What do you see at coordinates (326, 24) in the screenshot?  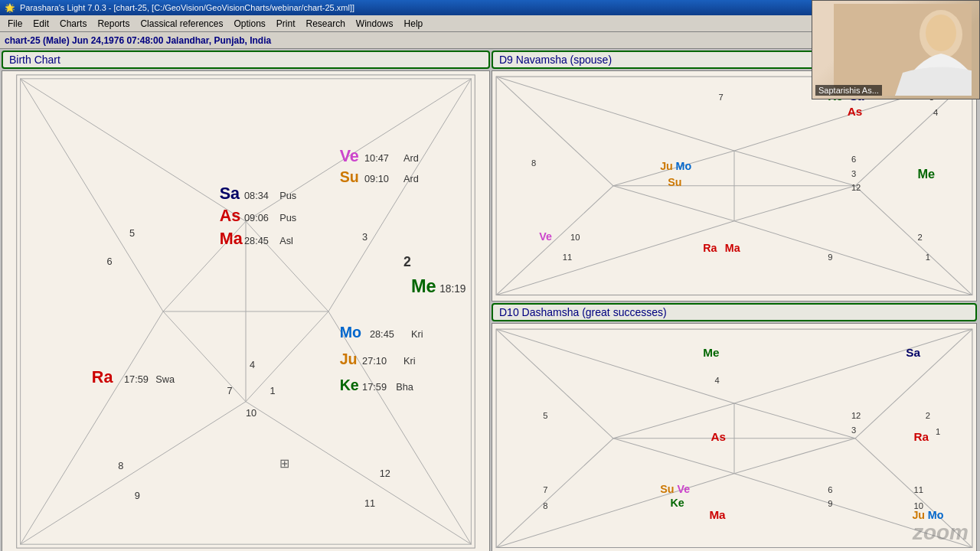 I see `menu-research: Research` at bounding box center [326, 24].